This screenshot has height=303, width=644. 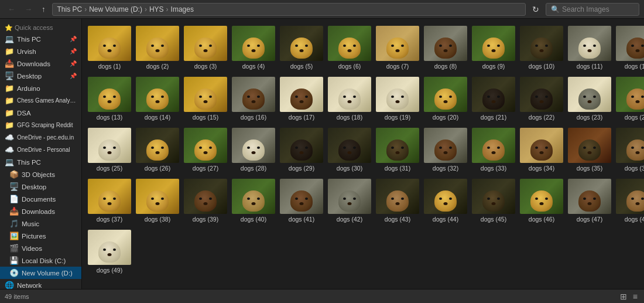 What do you see at coordinates (205, 98) in the screenshot?
I see `thumbnail-item: dogs (15)` at bounding box center [205, 98].